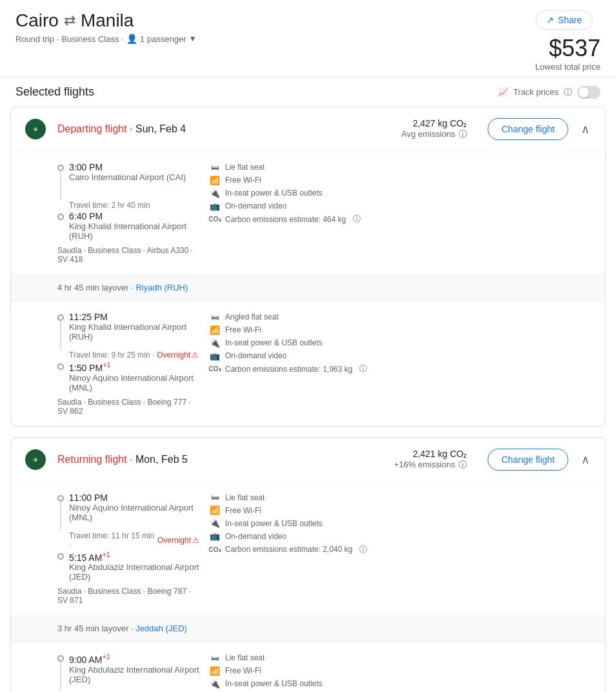 This screenshot has height=692, width=616. I want to click on co2-icon: CO₂, so click(215, 219).